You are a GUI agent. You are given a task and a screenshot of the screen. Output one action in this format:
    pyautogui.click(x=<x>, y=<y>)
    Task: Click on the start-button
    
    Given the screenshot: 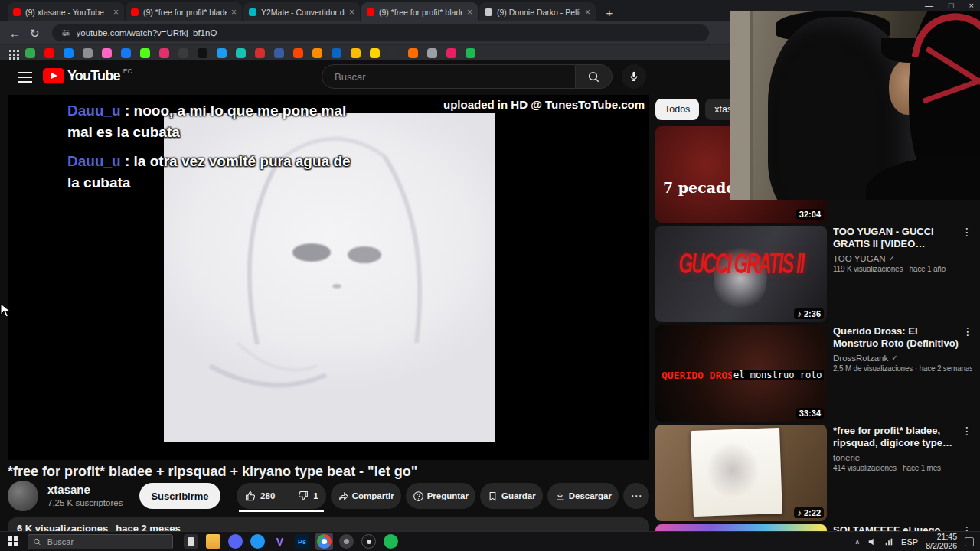 What is the action you would take?
    pyautogui.click(x=13, y=542)
    